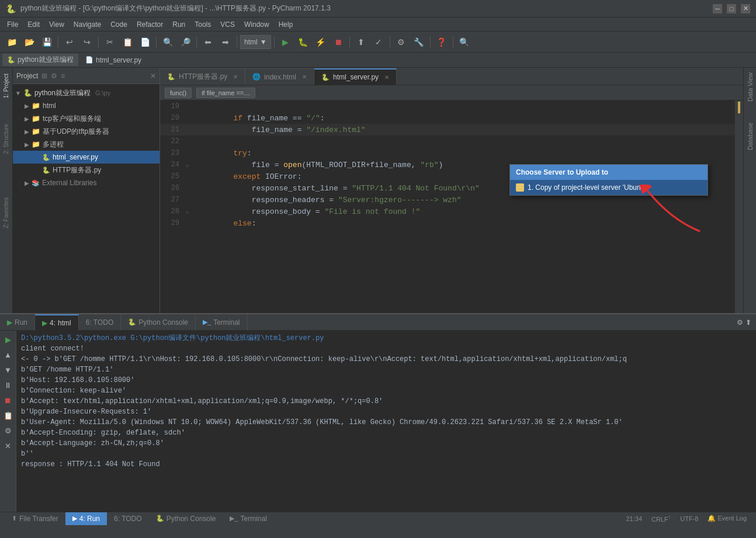 The image size is (756, 538). What do you see at coordinates (379, 42) in the screenshot?
I see `toolbar-vcs-commit: ✓` at bounding box center [379, 42].